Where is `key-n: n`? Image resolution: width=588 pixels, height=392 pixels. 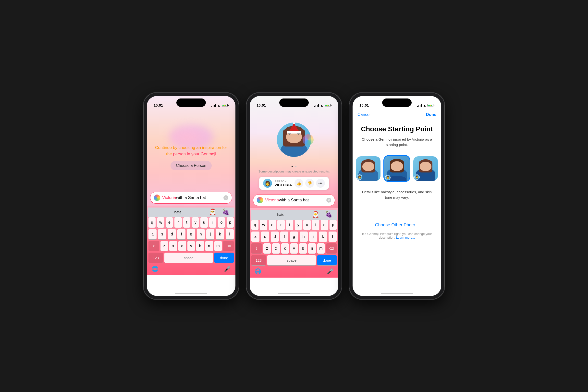 key-n: n is located at coordinates (209, 246).